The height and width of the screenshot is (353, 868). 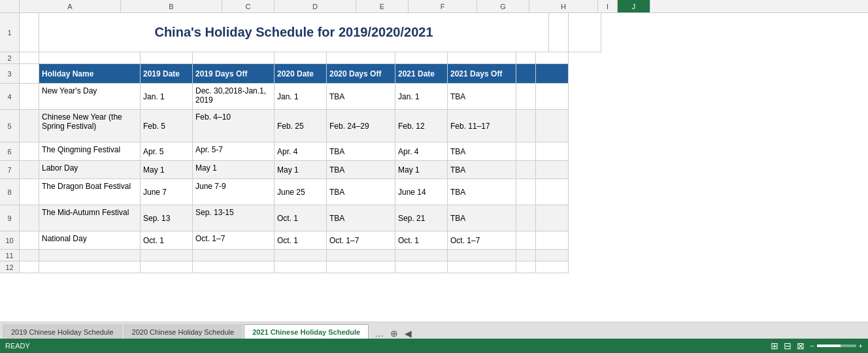 What do you see at coordinates (361, 170) in the screenshot?
I see `cell-7f: TBA` at bounding box center [361, 170].